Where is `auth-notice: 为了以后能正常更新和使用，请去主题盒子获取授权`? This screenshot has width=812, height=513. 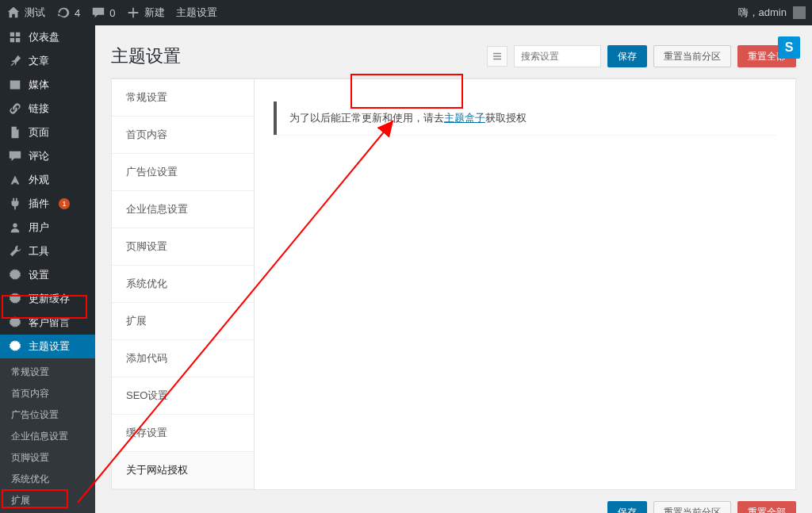 auth-notice: 为了以后能正常更新和使用，请去主题盒子获取授权 is located at coordinates (525, 118).